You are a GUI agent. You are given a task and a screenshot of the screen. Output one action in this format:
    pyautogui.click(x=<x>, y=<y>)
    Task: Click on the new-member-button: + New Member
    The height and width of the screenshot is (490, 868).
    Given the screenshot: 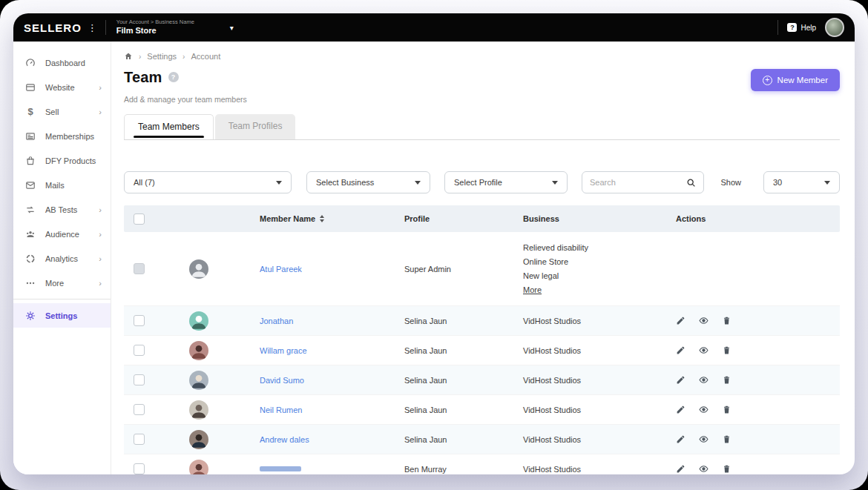 What is the action you would take?
    pyautogui.click(x=795, y=80)
    